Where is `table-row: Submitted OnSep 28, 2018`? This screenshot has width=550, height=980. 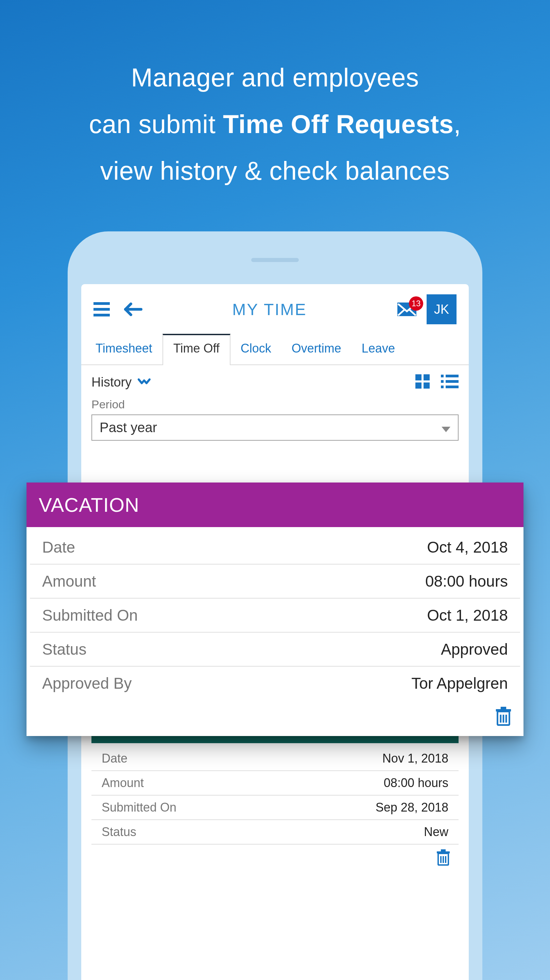
table-row: Submitted OnSep 28, 2018 is located at coordinates (275, 808).